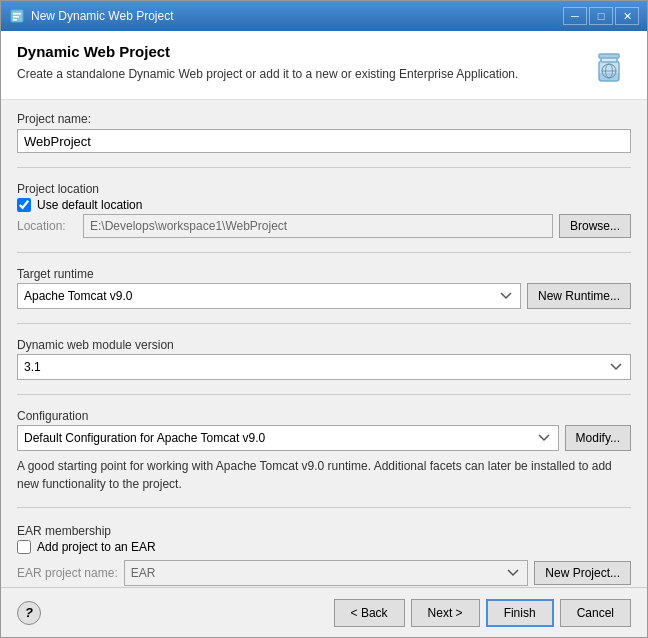 Image resolution: width=648 pixels, height=638 pixels. I want to click on project-name-row: Project name:, so click(324, 132).